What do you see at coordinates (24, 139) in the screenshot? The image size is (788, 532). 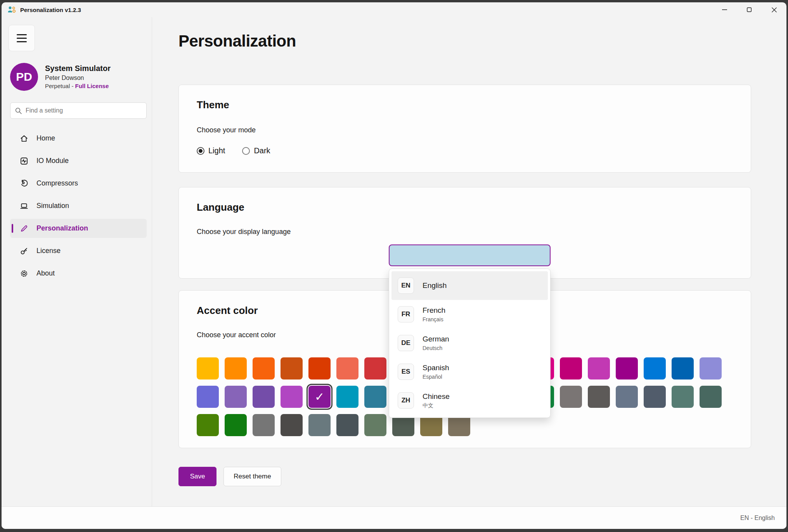 I see `home-icon` at bounding box center [24, 139].